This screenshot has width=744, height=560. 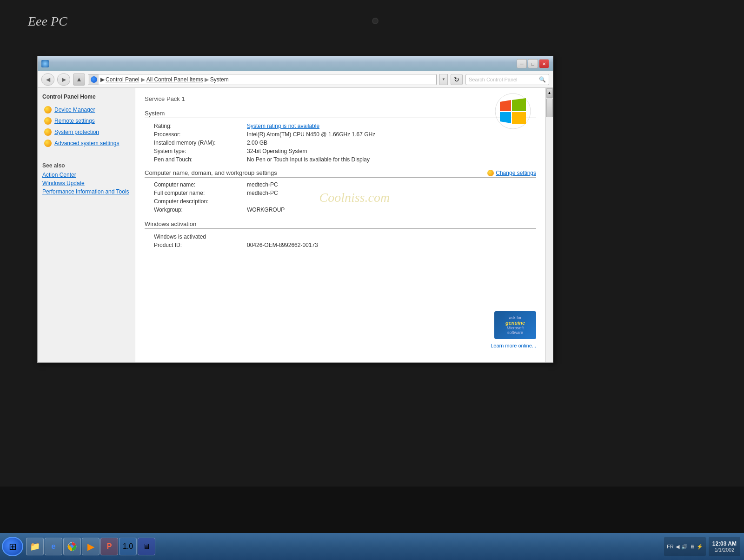 I want to click on system-section-header: System, so click(x=340, y=114).